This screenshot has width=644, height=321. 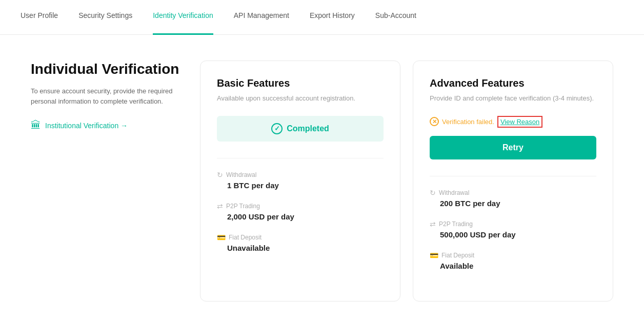 What do you see at coordinates (39, 17) in the screenshot?
I see `nav-user-profile: User Profile` at bounding box center [39, 17].